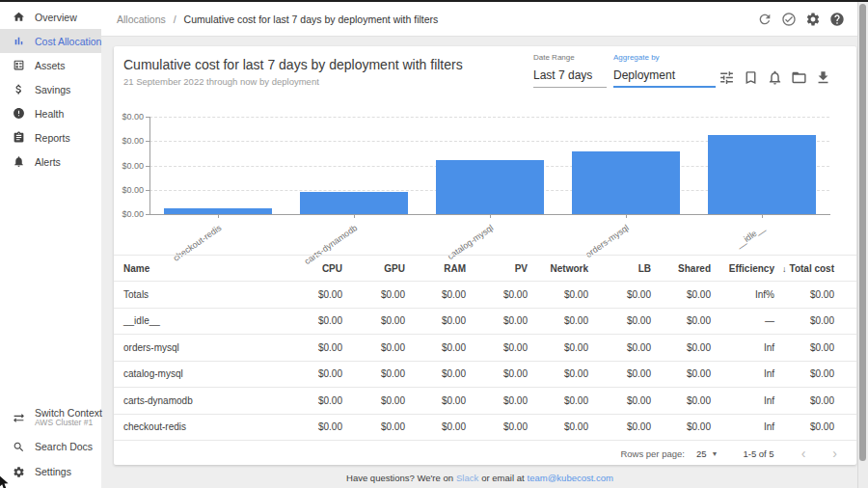 The image size is (868, 488). I want to click on refresh-icon, so click(765, 19).